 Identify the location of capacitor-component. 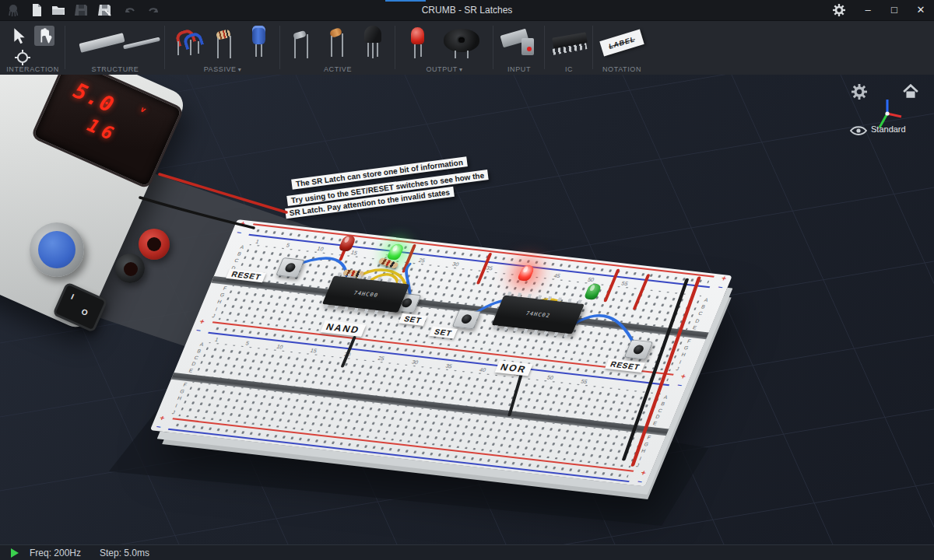
(259, 42).